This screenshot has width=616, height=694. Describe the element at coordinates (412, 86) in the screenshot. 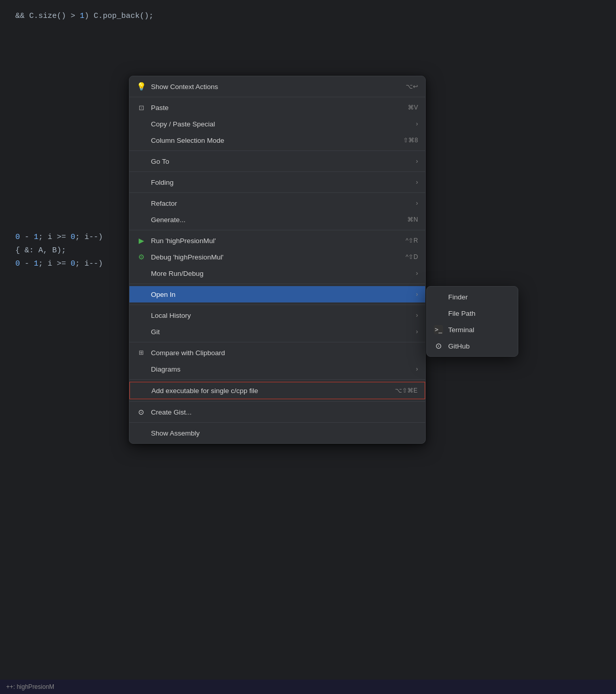

I see `menu-item-shortcut: ⌥↩` at that location.